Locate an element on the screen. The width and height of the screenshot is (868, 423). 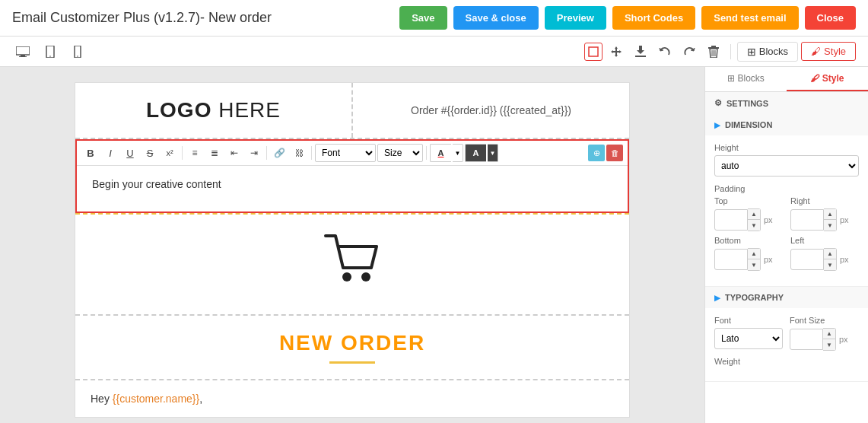
padding-left-unit: px is located at coordinates (844, 259).